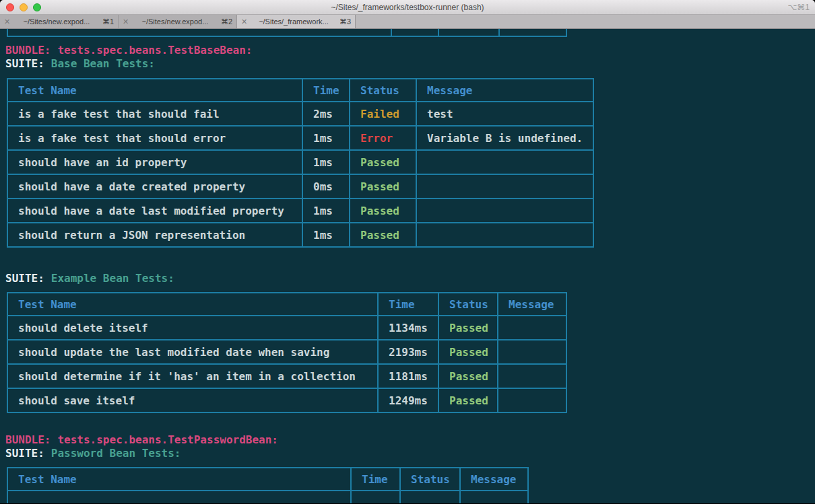  Describe the element at coordinates (408, 7) in the screenshot. I see `window-title: ~/Sites/_frameworks/testbox-runner (bash…` at that location.